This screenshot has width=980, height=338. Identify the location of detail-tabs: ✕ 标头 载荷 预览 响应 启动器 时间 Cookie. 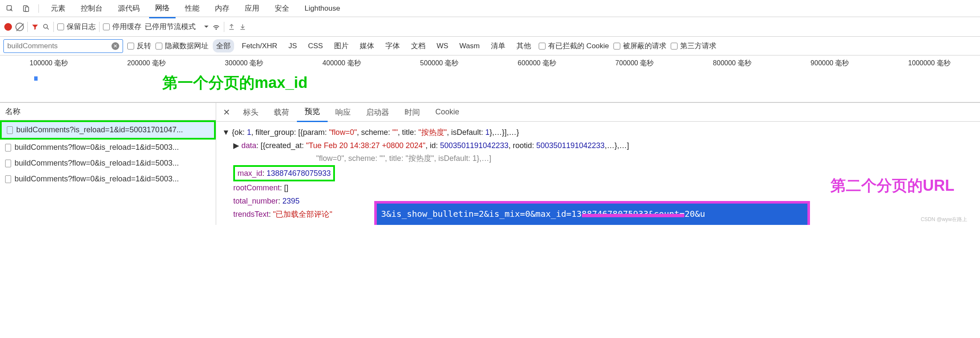
(598, 112).